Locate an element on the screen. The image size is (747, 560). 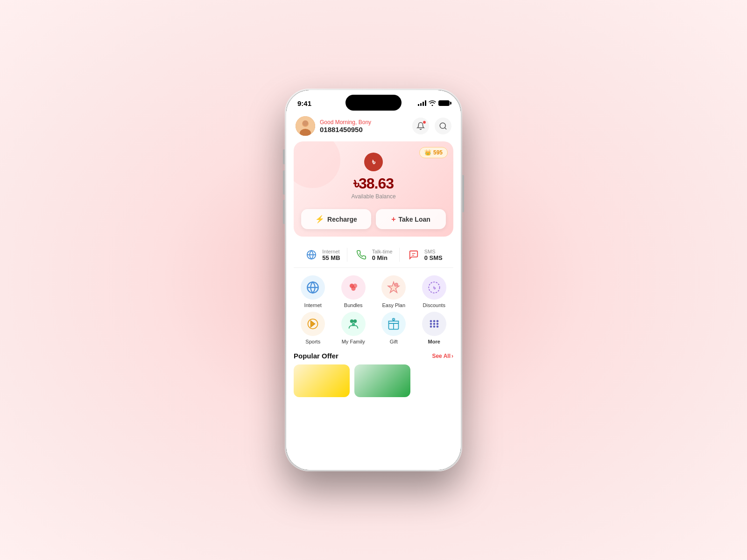
sms-stat: SMS 0 SMS is located at coordinates (425, 255).